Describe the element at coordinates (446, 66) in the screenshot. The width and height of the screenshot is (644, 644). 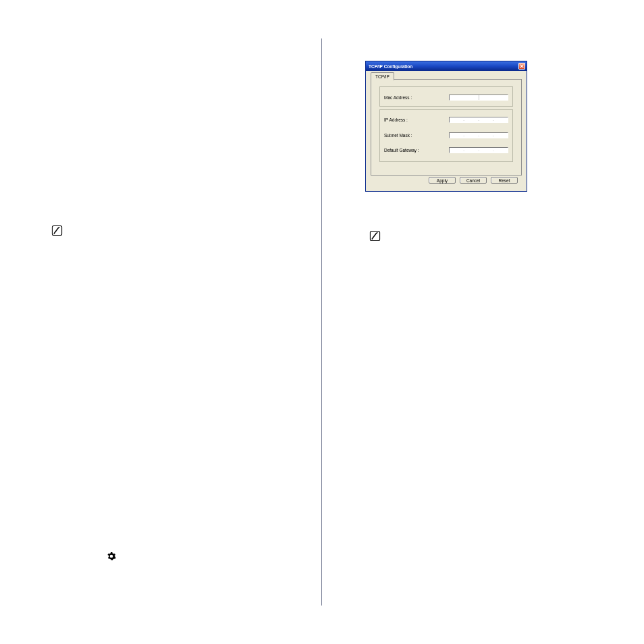
I see `titlebar: TCP/IP Configuration` at that location.